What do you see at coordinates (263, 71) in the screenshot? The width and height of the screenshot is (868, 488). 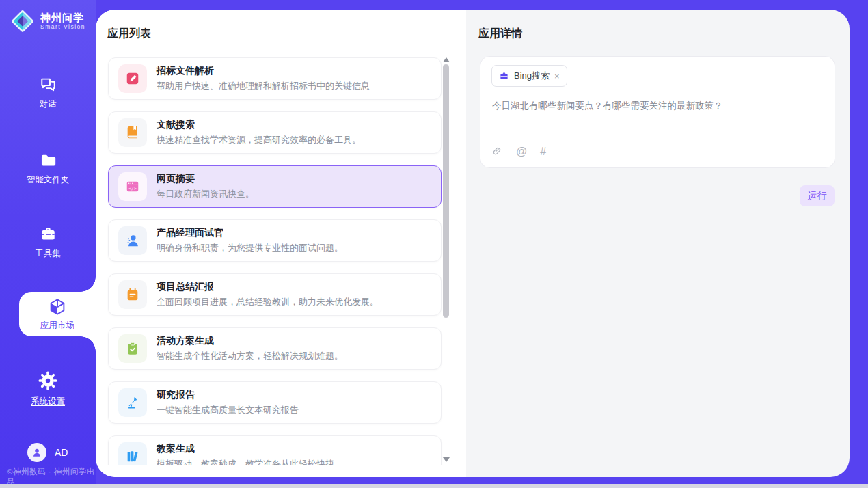 I see `app-name: 招标文件解析` at bounding box center [263, 71].